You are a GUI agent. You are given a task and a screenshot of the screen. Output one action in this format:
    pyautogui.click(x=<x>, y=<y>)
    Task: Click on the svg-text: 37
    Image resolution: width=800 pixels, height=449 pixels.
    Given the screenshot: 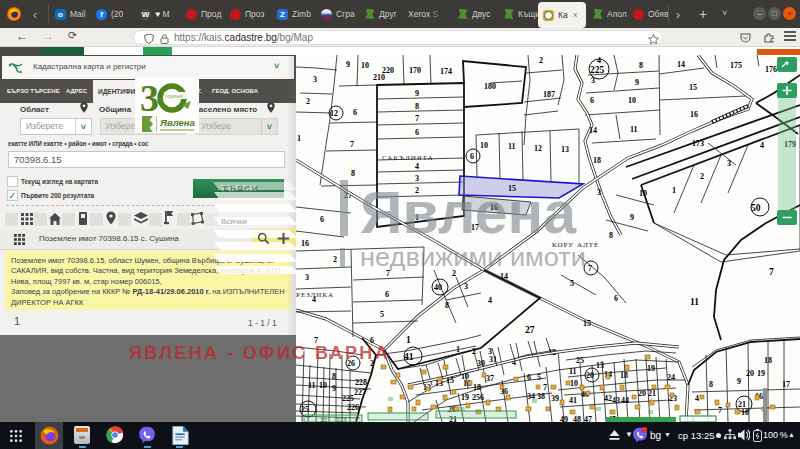 What is the action you would take?
    pyautogui.click(x=490, y=378)
    